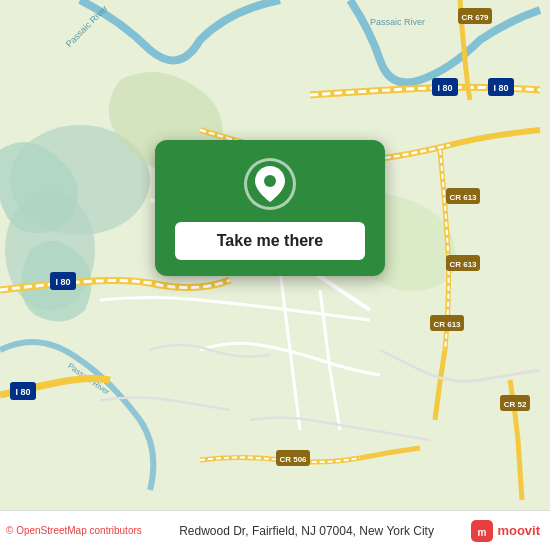 The image size is (550, 550). What do you see at coordinates (74, 530) in the screenshot?
I see `osm-attribution: © OpenStreetMap contributors` at bounding box center [74, 530].